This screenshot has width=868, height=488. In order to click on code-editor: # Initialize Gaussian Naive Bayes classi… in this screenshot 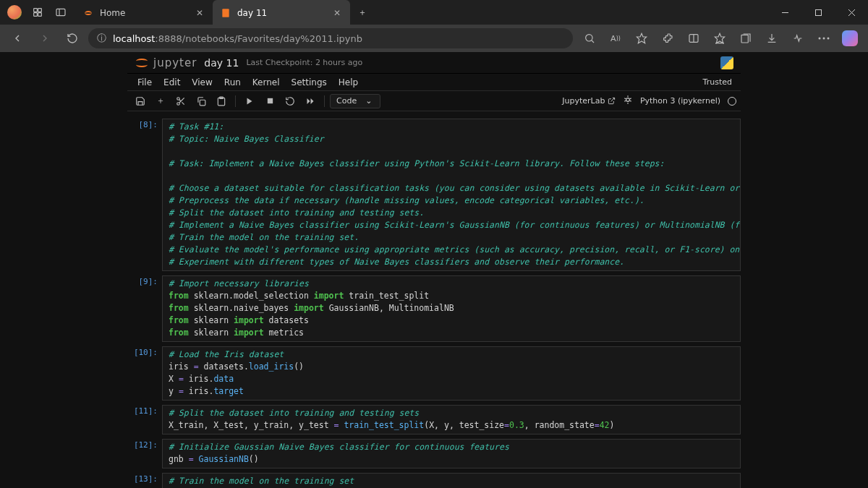, I will do `click(451, 454)`.